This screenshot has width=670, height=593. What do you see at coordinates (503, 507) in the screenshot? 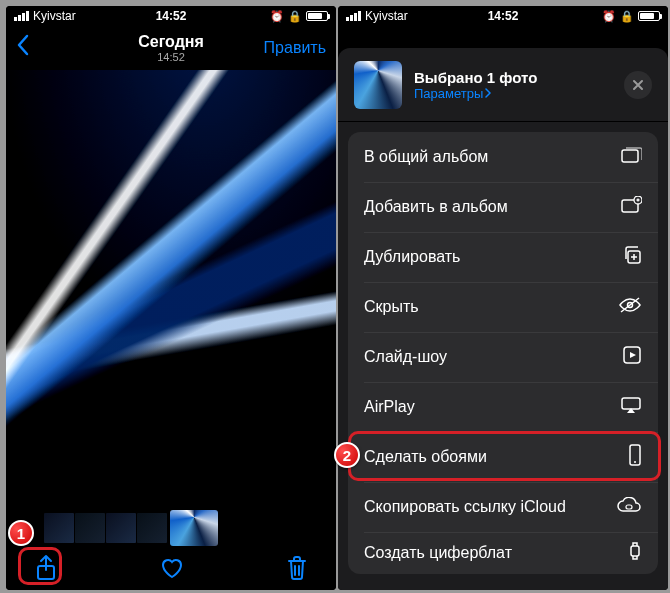
I see `row-copy-icloud-link: Скопировать ссылку iCloud` at bounding box center [503, 507].